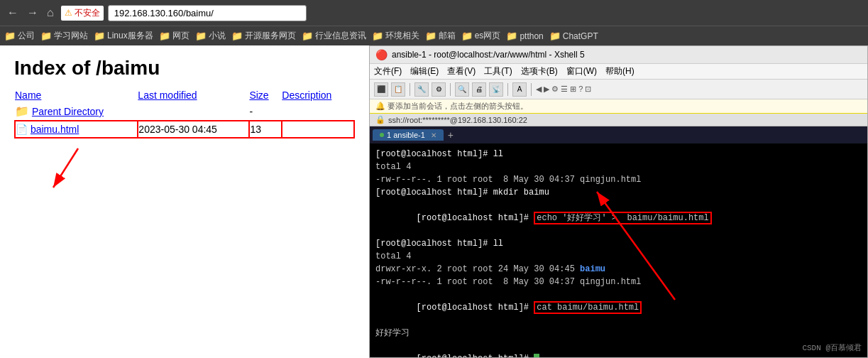  I want to click on terminal-line-11: 好好学习, so click(619, 333).